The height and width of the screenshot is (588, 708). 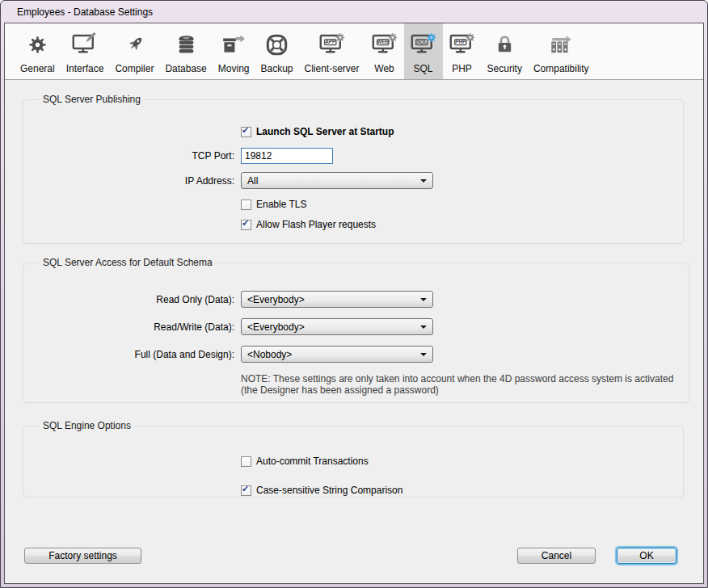 What do you see at coordinates (246, 132) in the screenshot?
I see `launch-sql-server-checkbox` at bounding box center [246, 132].